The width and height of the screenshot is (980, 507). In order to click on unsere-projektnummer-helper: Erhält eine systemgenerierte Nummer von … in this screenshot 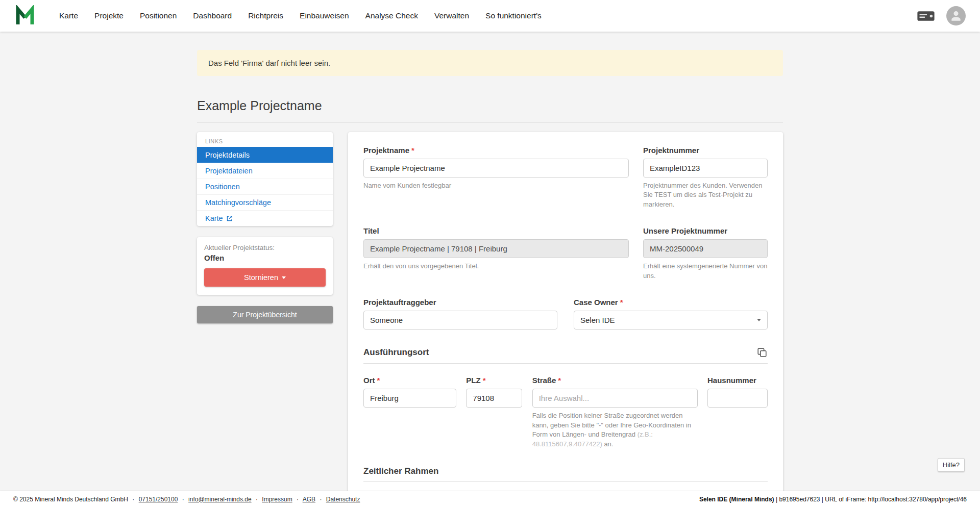, I will do `click(705, 271)`.